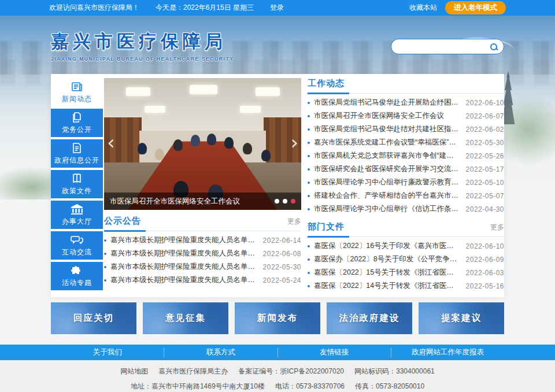  I want to click on carousel-next-icon: ›, so click(294, 142).